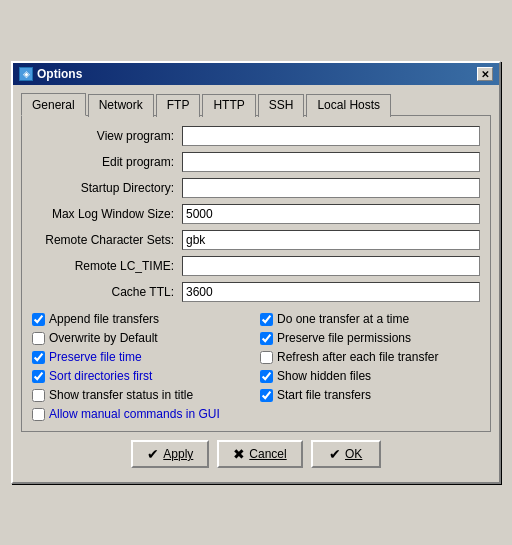 Image resolution: width=512 pixels, height=545 pixels. What do you see at coordinates (370, 395) in the screenshot?
I see `checkbox-item-start-transfers: Start file transfers` at bounding box center [370, 395].